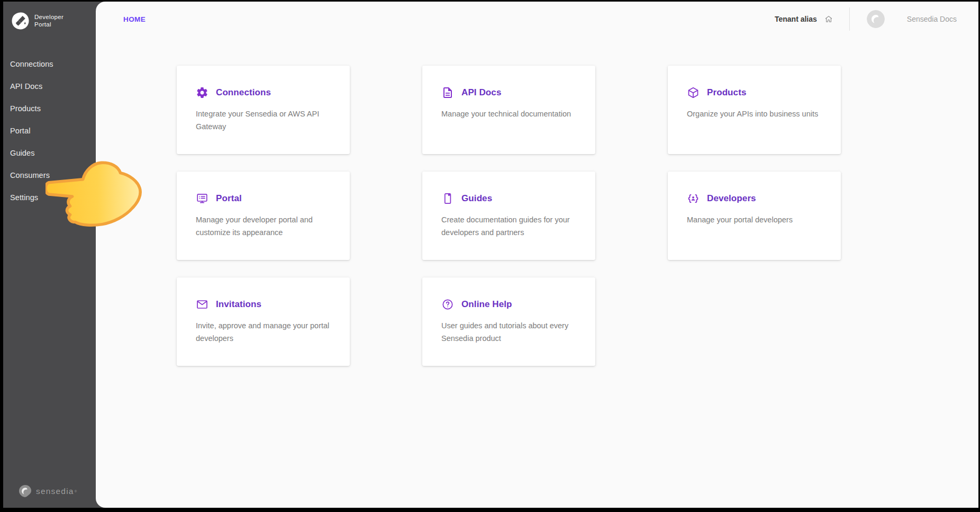 The width and height of the screenshot is (980, 512). Describe the element at coordinates (448, 93) in the screenshot. I see `document-icon` at that location.